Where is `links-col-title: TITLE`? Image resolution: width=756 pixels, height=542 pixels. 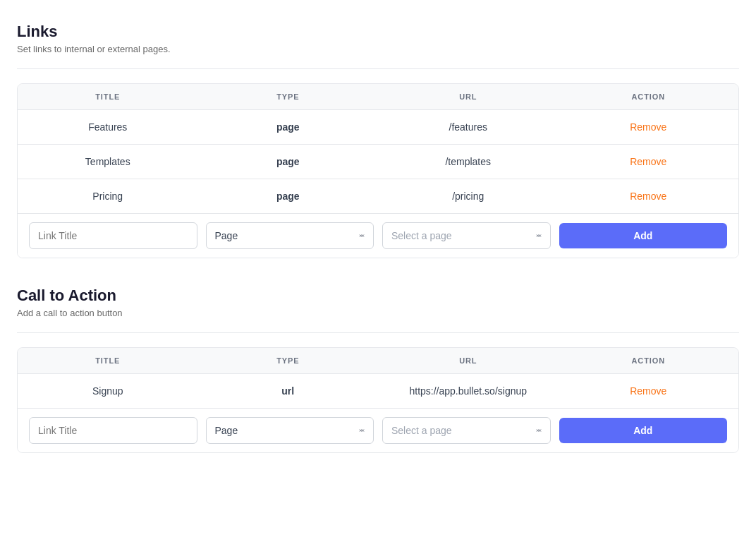
links-col-title: TITLE is located at coordinates (108, 97).